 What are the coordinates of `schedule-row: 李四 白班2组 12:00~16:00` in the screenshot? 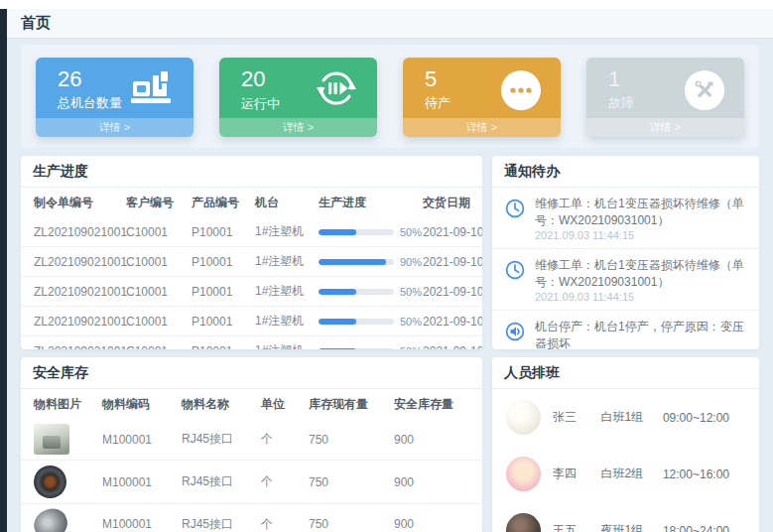 It's located at (625, 474).